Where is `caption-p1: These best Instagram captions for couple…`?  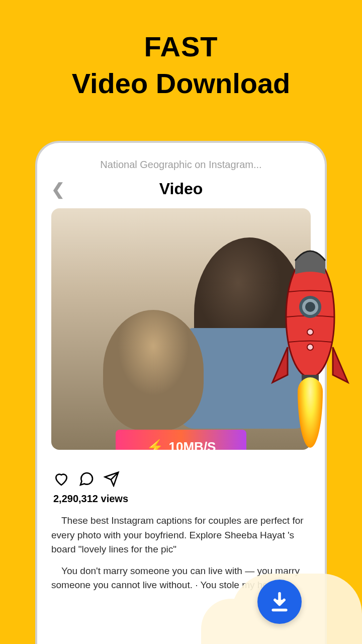
caption-p1: These best Instagram captions for couple… is located at coordinates (181, 535).